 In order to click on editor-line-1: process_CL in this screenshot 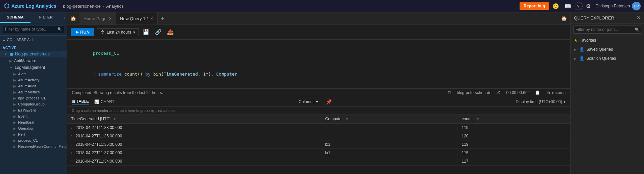, I will do `click(319, 53)`.